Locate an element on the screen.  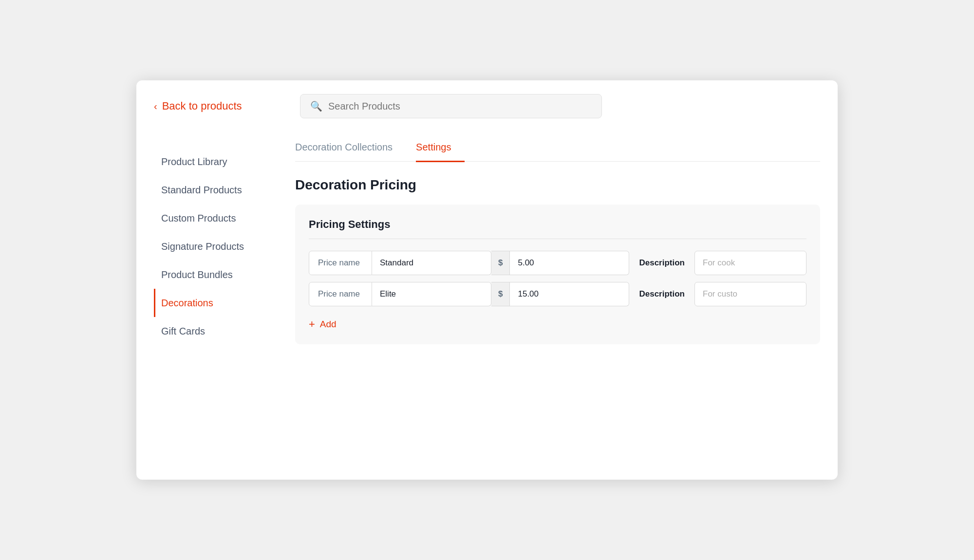
add-plus-icon: + is located at coordinates (312, 324).